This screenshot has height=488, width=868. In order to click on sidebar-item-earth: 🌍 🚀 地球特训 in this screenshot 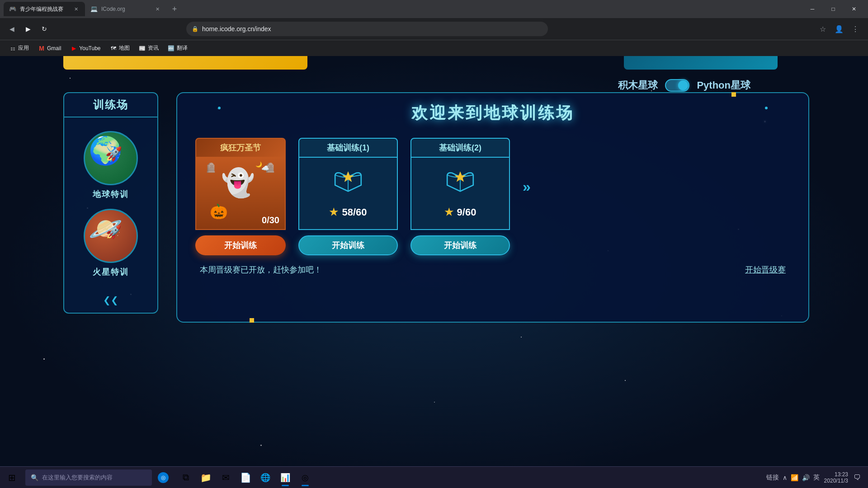, I will do `click(111, 165)`.